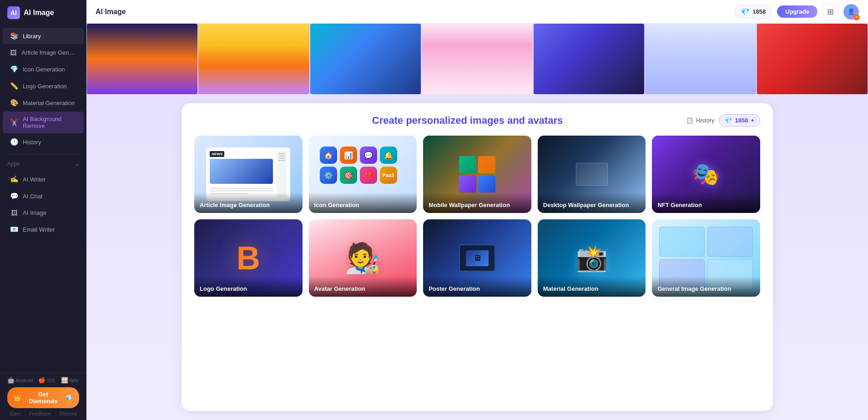 This screenshot has height=420, width=868. What do you see at coordinates (797, 12) in the screenshot?
I see `topbar-actions: 💎 1858 Upgrade ⊞ 👤 ×` at bounding box center [797, 12].